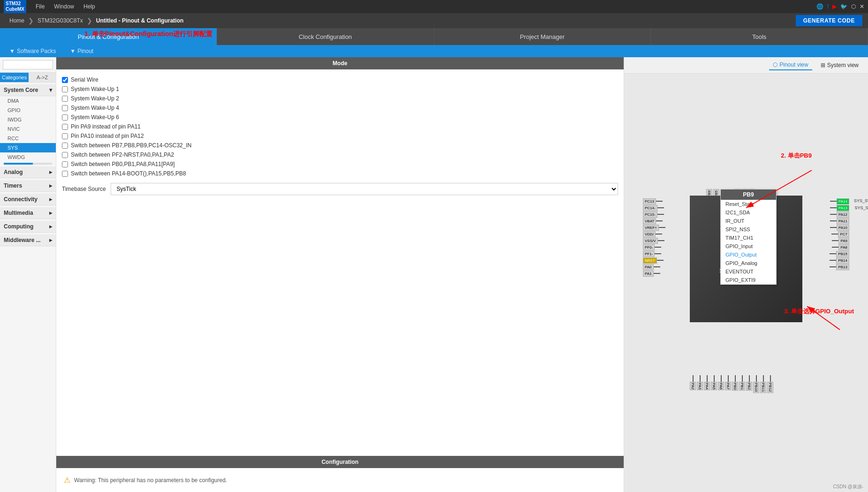 This screenshot has height=492, width=868. I want to click on left-pin-vss: VSS/V, so click(654, 241).